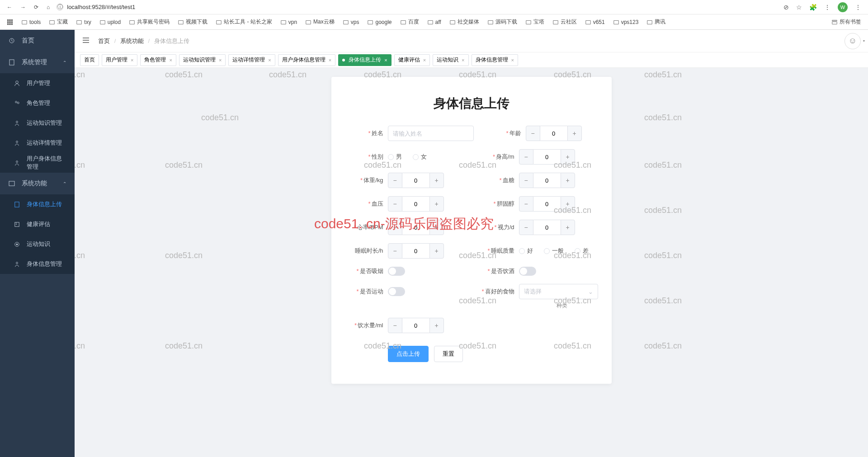  I want to click on sidebar-item-user-mgmt: 用户管理, so click(37, 83).